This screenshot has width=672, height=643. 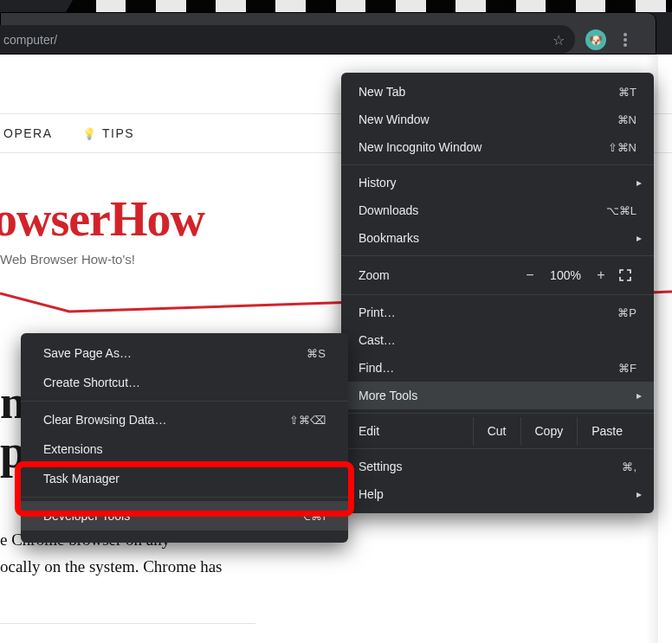 What do you see at coordinates (497, 466) in the screenshot?
I see `menu-settings: Settings⌘,` at bounding box center [497, 466].